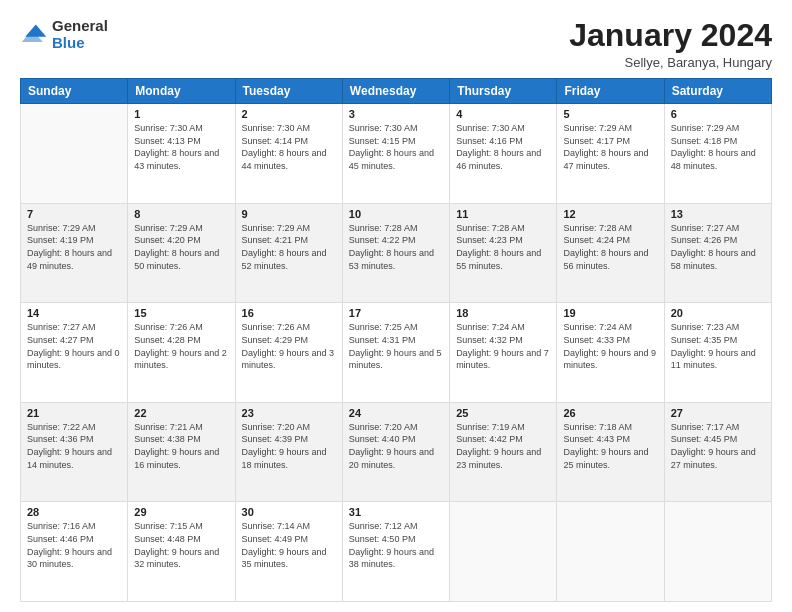 The height and width of the screenshot is (612, 792). I want to click on day-number: 10, so click(396, 214).